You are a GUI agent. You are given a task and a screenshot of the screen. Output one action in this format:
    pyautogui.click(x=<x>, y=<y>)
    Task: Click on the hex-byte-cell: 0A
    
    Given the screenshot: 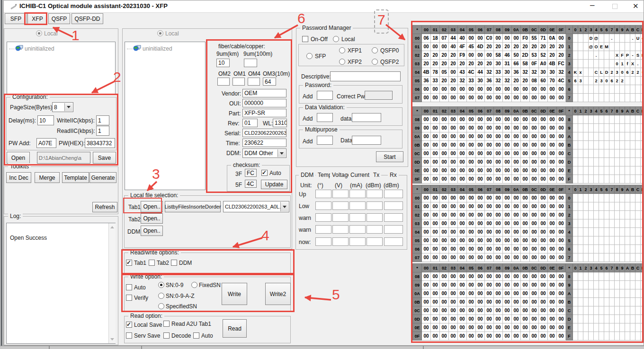 What is the action you would take?
    pyautogui.click(x=552, y=38)
    